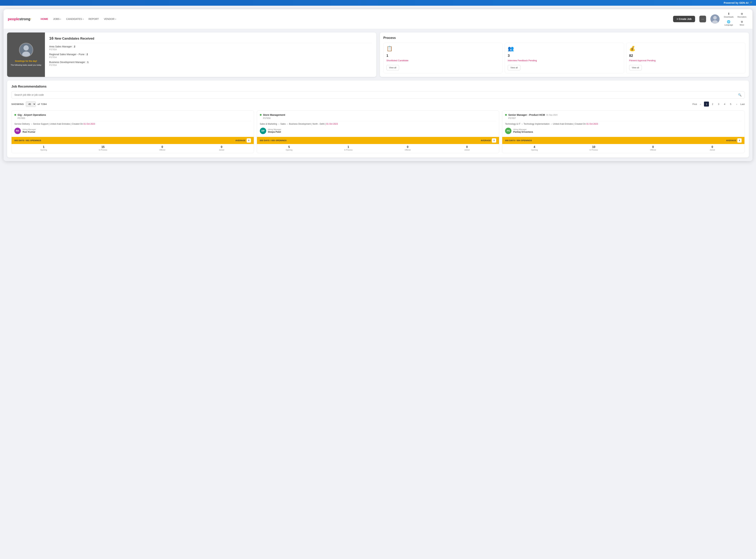 The height and width of the screenshot is (559, 756). Describe the element at coordinates (332, 124) in the screenshot. I see `job-date-link-2: 01 Oct 2023` at that location.